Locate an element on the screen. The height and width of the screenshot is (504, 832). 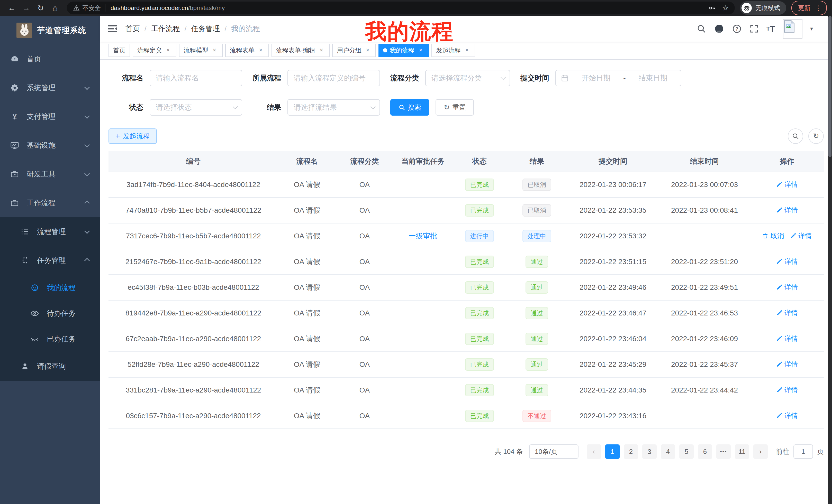
page-button-1: 1 is located at coordinates (613, 451).